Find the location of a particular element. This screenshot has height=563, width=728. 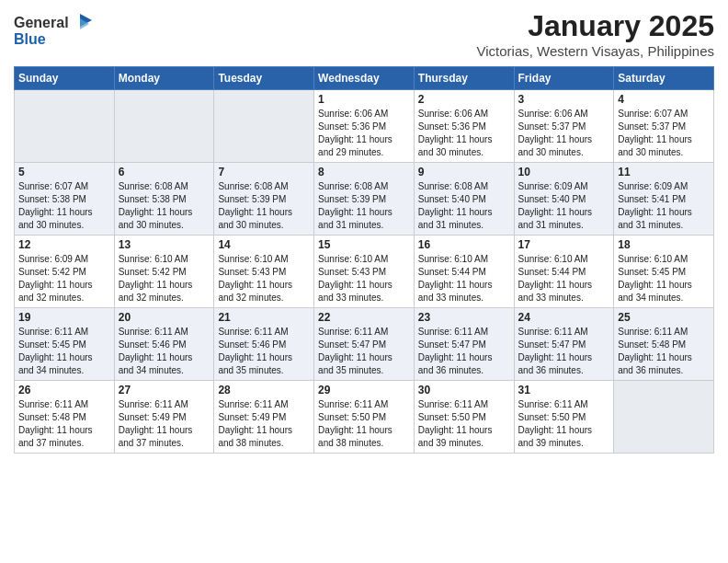

calendar-cell: 15Sunrise: 6:10 AMSunset: 5:43 PMDayligh… is located at coordinates (364, 272).